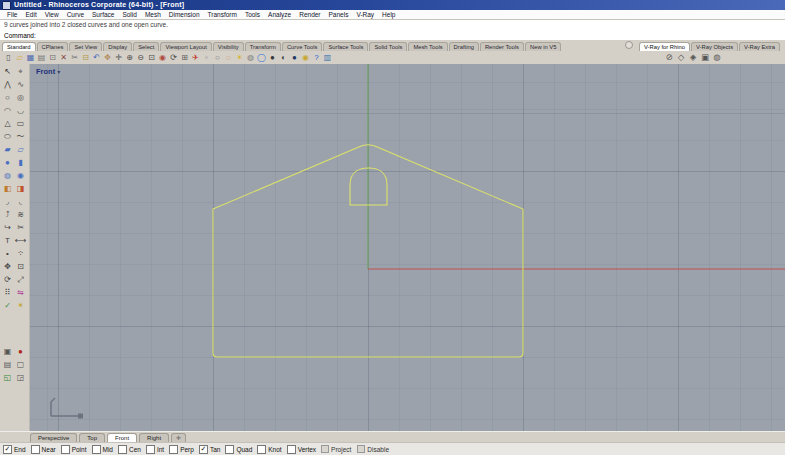  I want to click on toolbar-tab-display: Display, so click(118, 47).